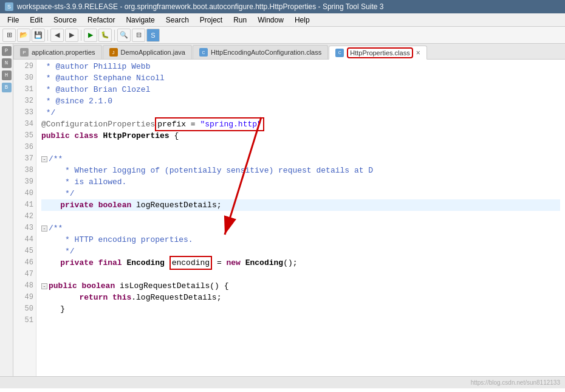 The width and height of the screenshot is (565, 392). Describe the element at coordinates (301, 67) in the screenshot. I see `code-line-29: * @author Phillip Webb` at that location.